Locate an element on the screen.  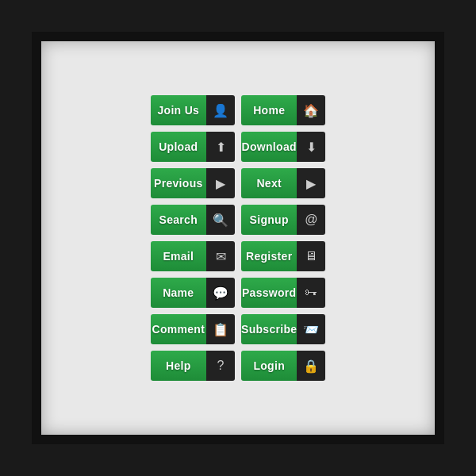
subscribe-icon: 📨 is located at coordinates (311, 329).